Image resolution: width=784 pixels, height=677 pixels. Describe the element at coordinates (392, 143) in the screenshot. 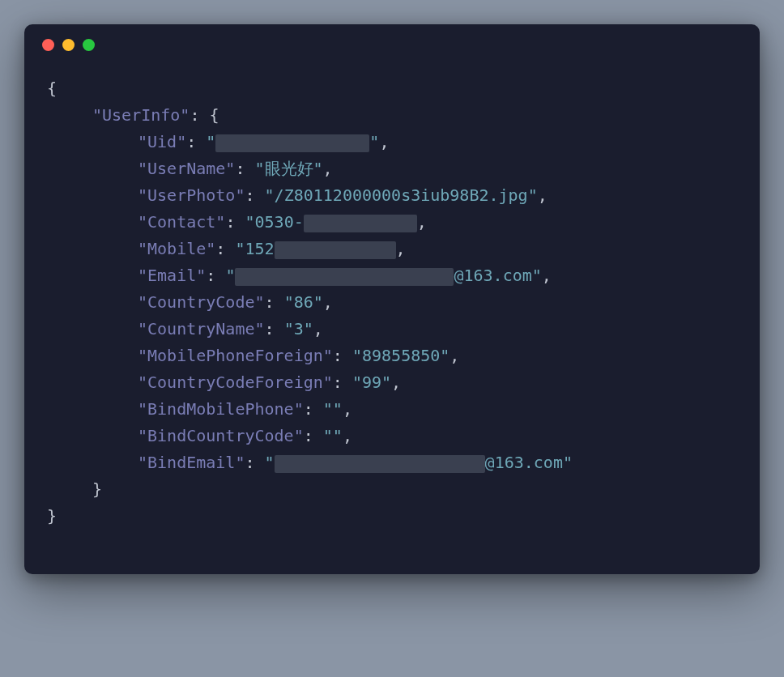

I see `json-entry: "Uid": "x",` at that location.